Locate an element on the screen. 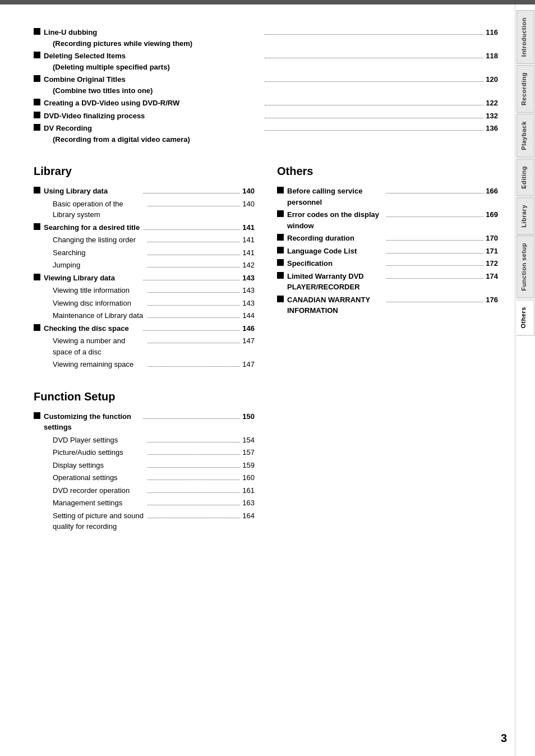 The height and width of the screenshot is (756, 535). list-item: Viewing title information 143 is located at coordinates (144, 291).